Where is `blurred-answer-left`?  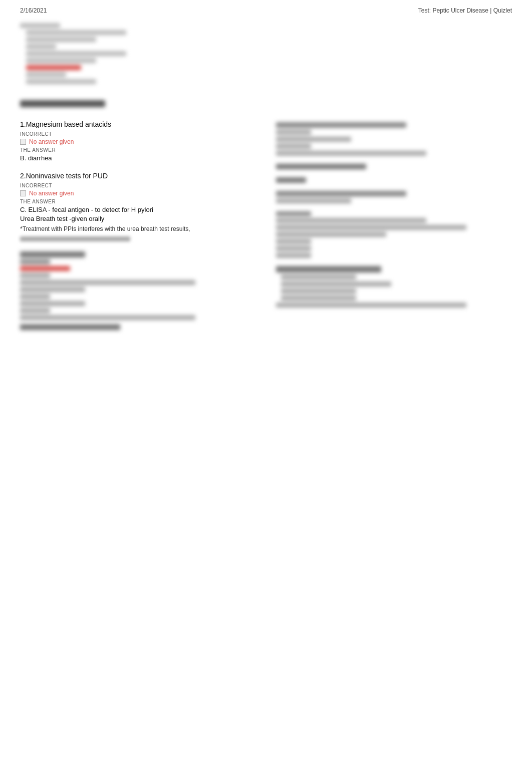
blurred-answer-left is located at coordinates (138, 327).